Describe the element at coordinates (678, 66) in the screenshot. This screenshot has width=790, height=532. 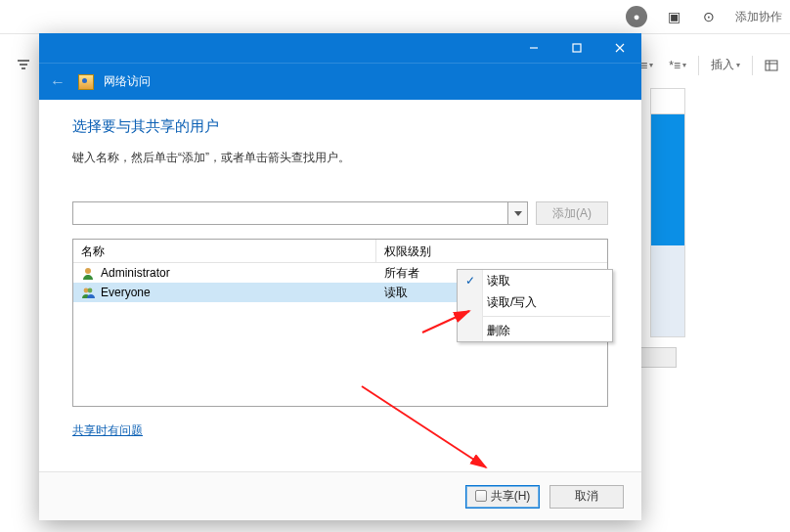
I see `list-style-button: *≡▾` at that location.